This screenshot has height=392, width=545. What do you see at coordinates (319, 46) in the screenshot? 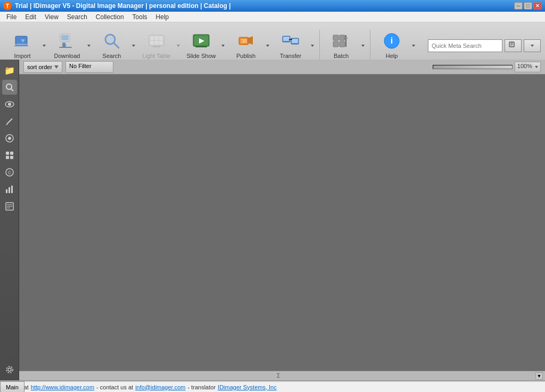
I see `toolbar-separator` at bounding box center [319, 46].